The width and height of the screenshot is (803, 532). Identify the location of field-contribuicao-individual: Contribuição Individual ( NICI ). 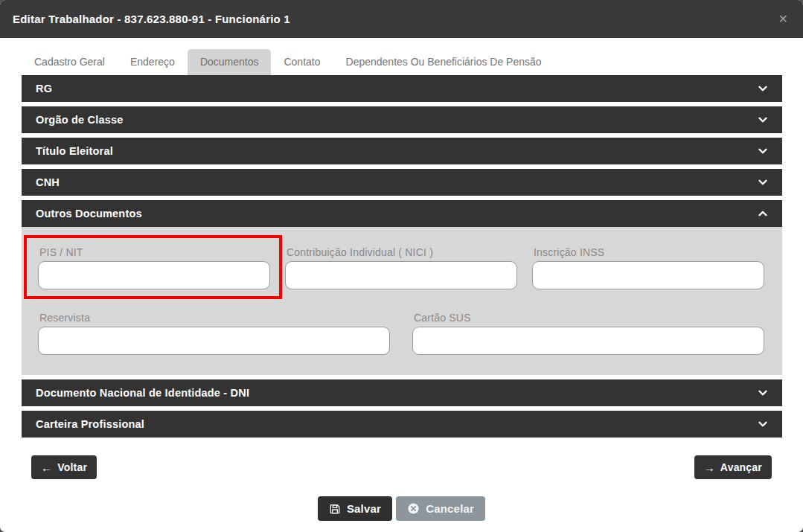
(401, 268).